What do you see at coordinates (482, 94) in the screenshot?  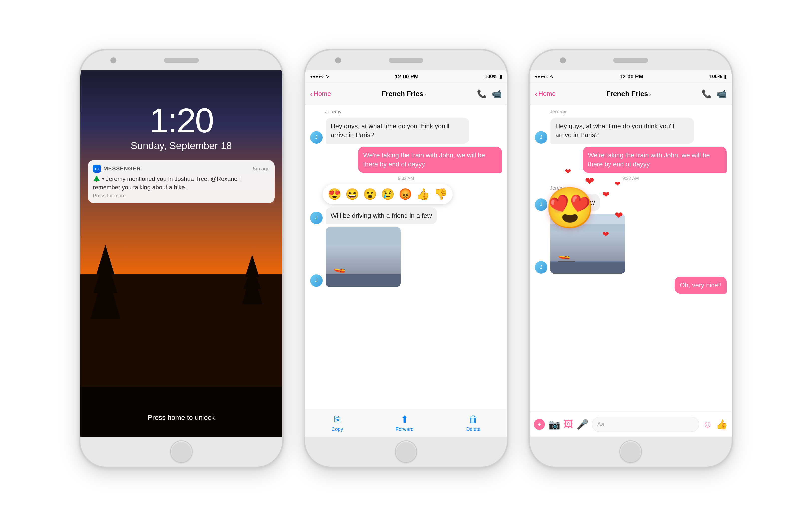 I see `phone-call-icon-2: 📞` at bounding box center [482, 94].